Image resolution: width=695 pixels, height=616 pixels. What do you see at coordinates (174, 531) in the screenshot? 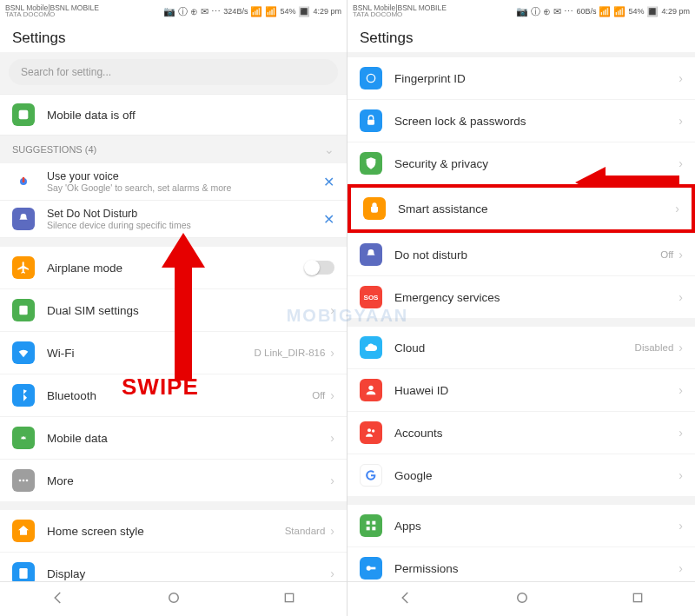
I see `row-home-screen: Home screen style Standard ›` at bounding box center [174, 531].